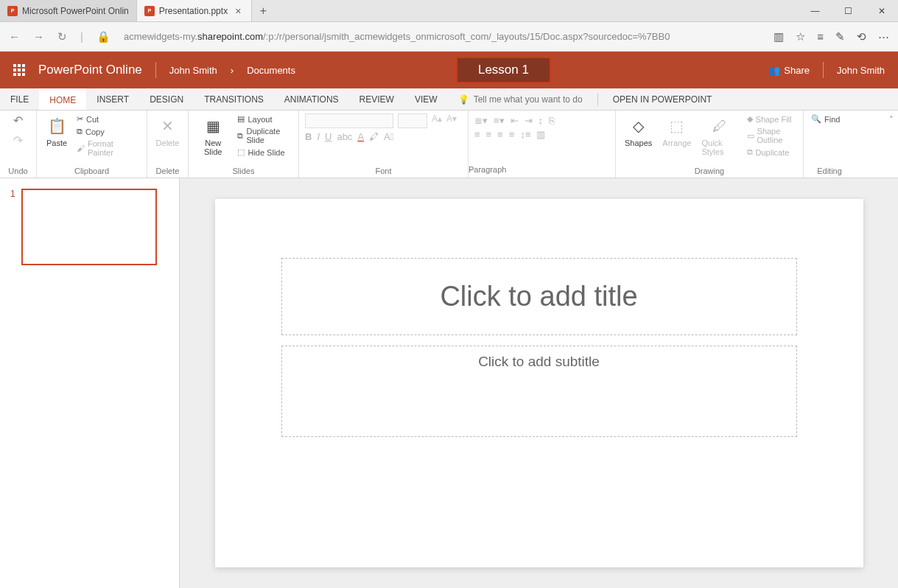 This screenshot has height=588, width=898. I want to click on grow-font-icon: A▴, so click(437, 119).